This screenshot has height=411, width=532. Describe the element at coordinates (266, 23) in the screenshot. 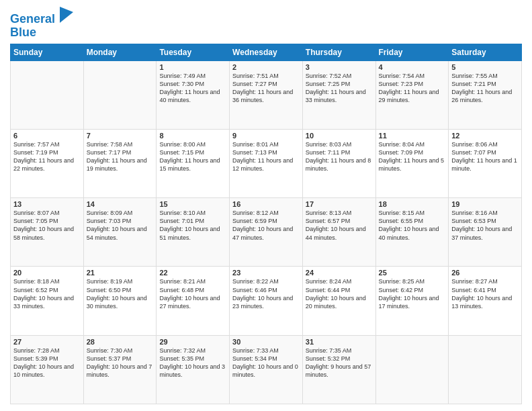

I see `header: General Blue` at that location.